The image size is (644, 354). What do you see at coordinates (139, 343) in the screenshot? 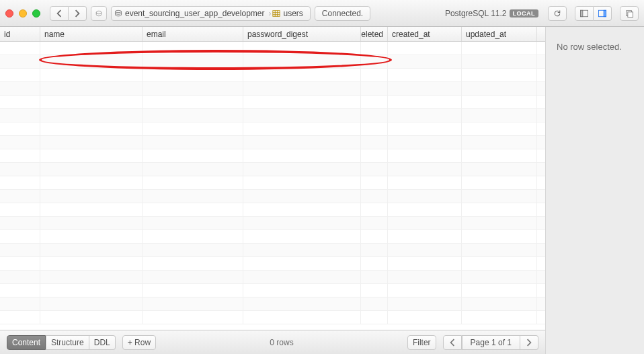
I see `add-row-button: + Row` at bounding box center [139, 343].